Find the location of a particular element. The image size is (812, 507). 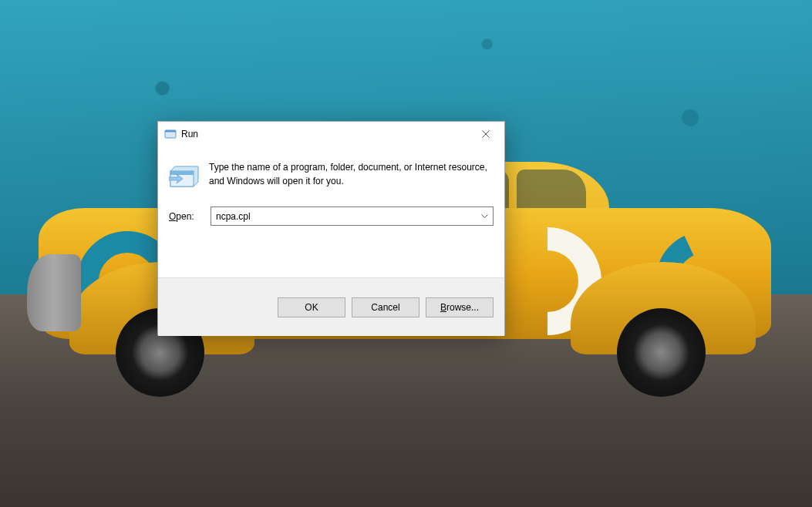

ok-button: OK is located at coordinates (312, 307).